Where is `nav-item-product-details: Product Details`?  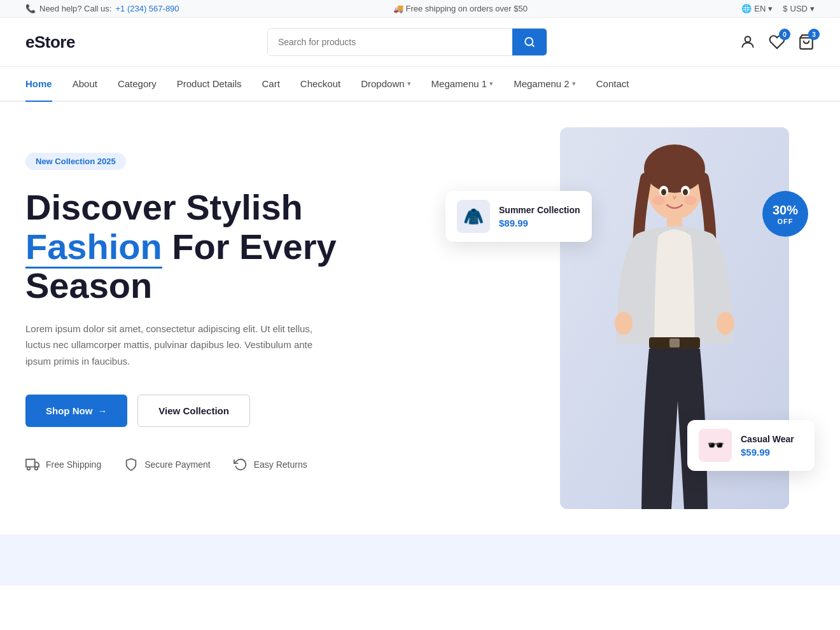 nav-item-product-details: Product Details is located at coordinates (209, 84).